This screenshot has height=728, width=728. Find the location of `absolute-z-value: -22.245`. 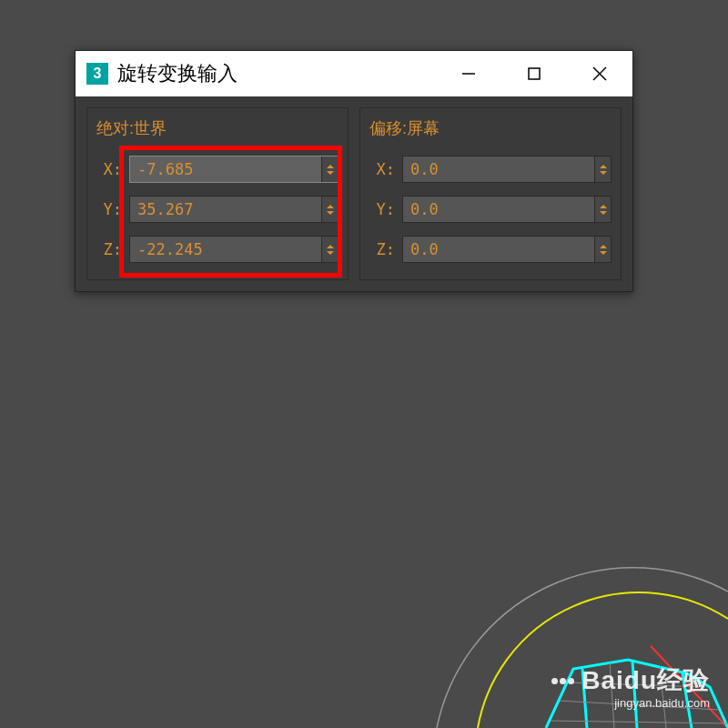

absolute-z-value: -22.245 is located at coordinates (229, 249).